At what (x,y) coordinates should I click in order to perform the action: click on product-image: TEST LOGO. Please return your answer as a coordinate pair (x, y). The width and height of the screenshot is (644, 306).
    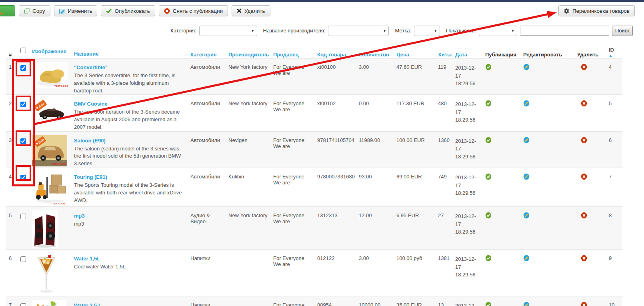
    Looking at the image, I should click on (53, 76).